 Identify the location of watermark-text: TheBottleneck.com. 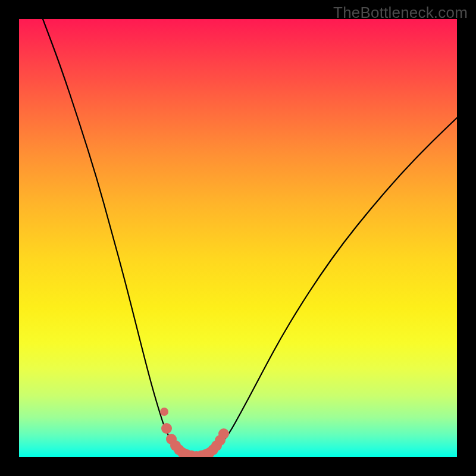
(400, 13).